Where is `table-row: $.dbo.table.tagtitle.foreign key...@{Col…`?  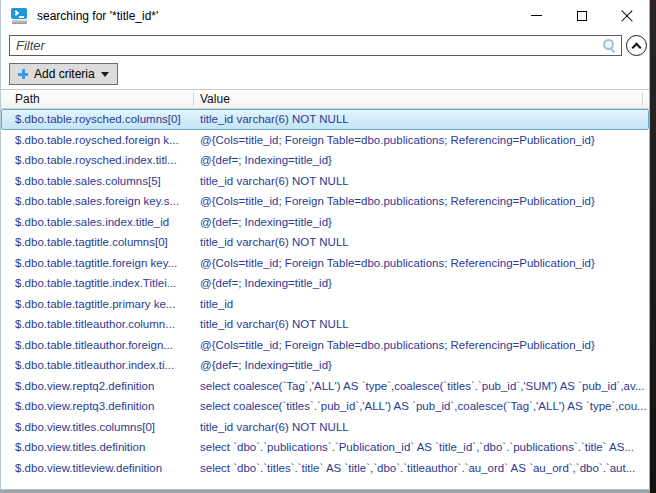
table-row: $.dbo.table.tagtitle.foreign key...@{Col… is located at coordinates (325, 264).